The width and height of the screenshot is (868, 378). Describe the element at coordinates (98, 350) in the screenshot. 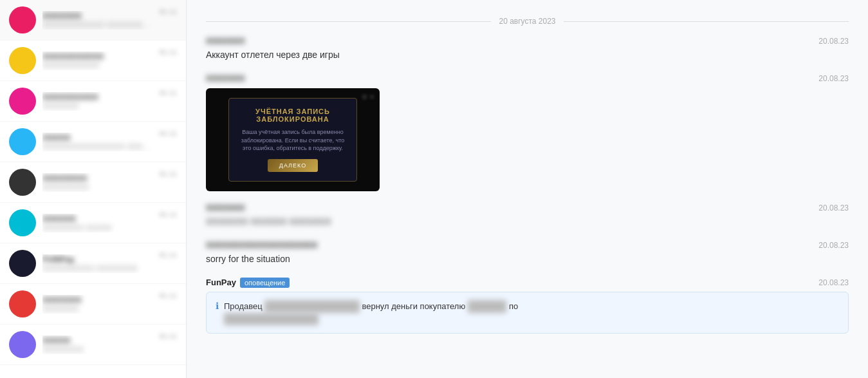

I see `sidebar-preview: XXXXXXXX` at that location.